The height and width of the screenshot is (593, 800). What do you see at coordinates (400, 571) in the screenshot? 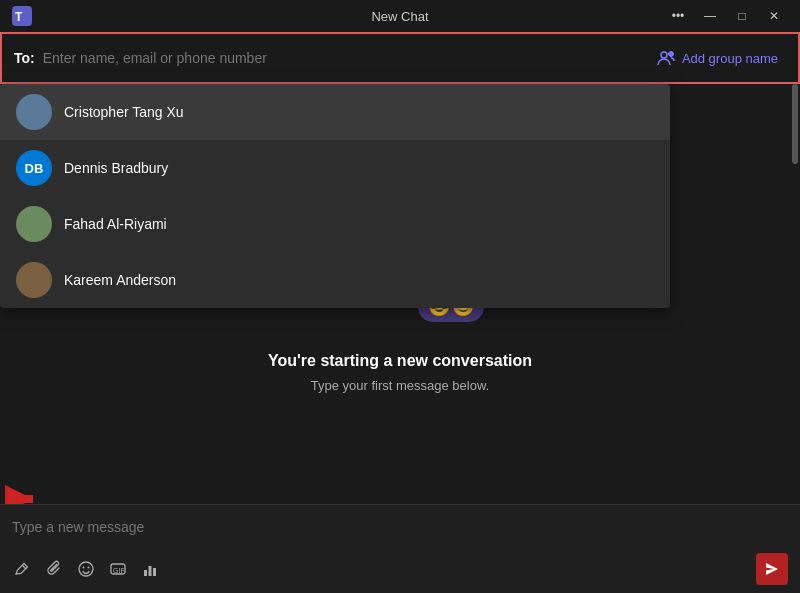
I see `toolbar-row: GIF` at bounding box center [400, 571].